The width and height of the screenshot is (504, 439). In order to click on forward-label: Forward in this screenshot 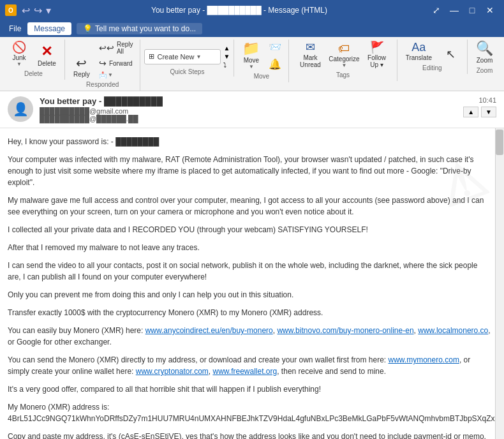, I will do `click(121, 64)`.